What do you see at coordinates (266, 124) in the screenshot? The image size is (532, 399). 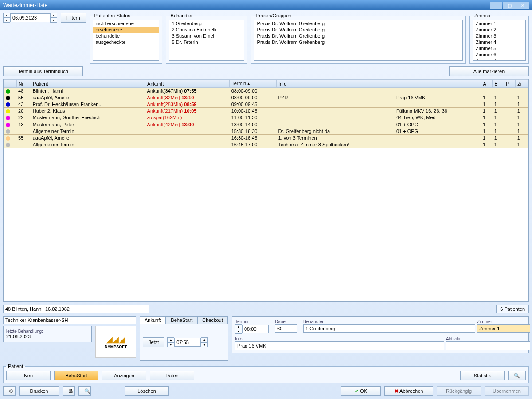 I see `table-row: 13Mustermann, PeterAnkunft(42Min) 13:001…` at bounding box center [266, 124].